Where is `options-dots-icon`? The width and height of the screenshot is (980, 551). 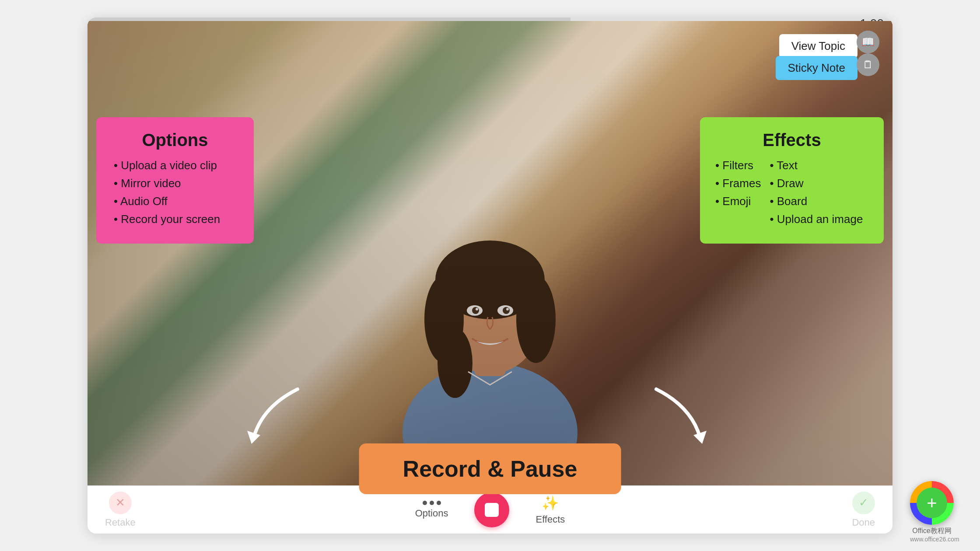
options-dots-icon is located at coordinates (432, 503).